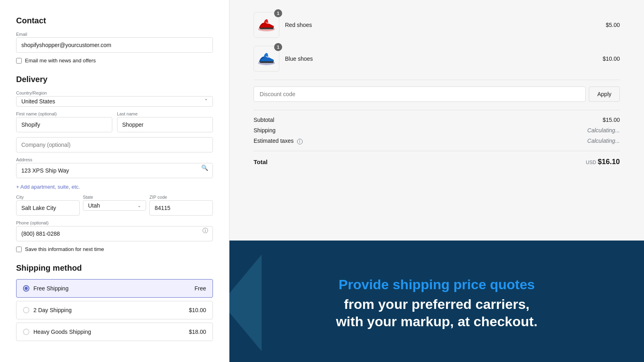  I want to click on lastname-input, so click(165, 125).